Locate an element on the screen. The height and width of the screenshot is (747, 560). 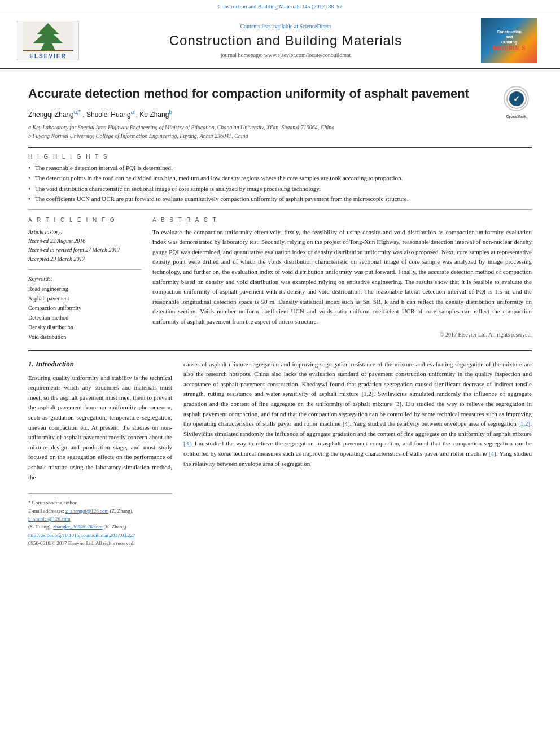
keywords-list: Road engineering Asphalt pavement Compac… is located at coordinates (85, 313).